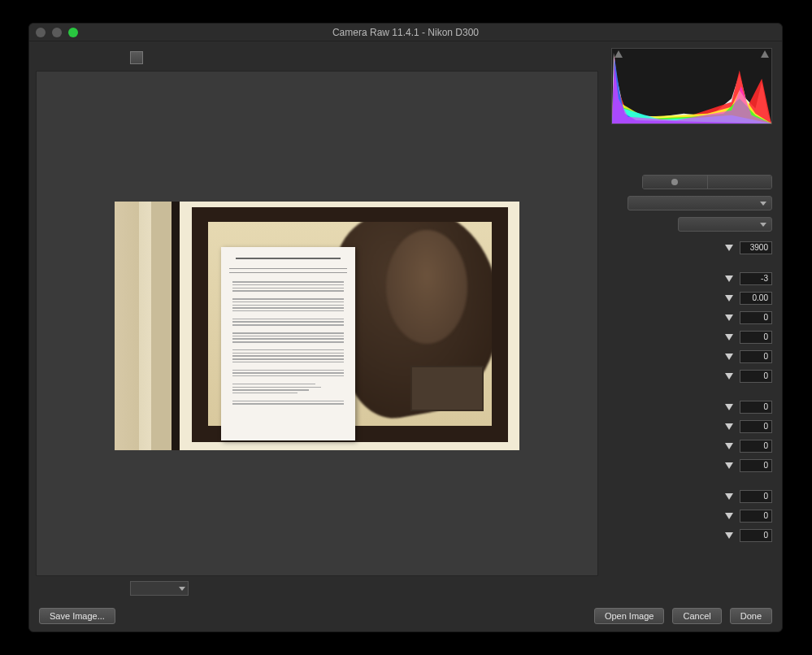  Describe the element at coordinates (41, 33) in the screenshot. I see `close-window-button` at that location.